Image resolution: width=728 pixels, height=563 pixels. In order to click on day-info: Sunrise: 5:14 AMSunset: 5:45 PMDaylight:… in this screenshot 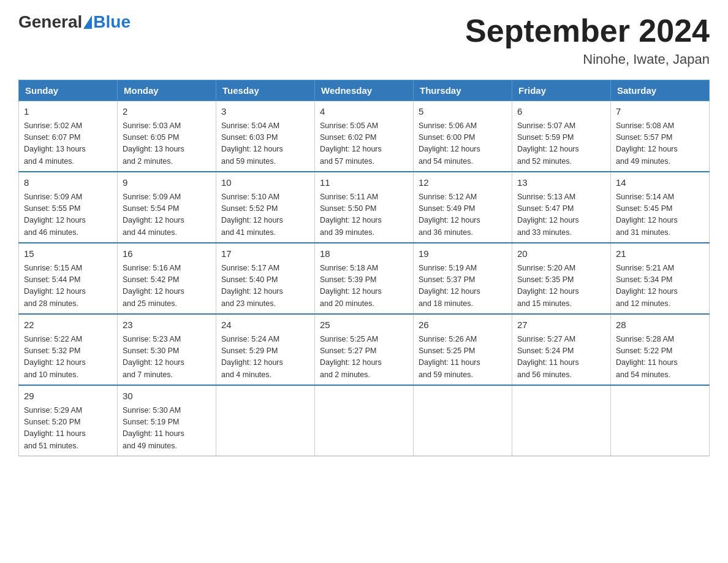, I will do `click(660, 215)`.